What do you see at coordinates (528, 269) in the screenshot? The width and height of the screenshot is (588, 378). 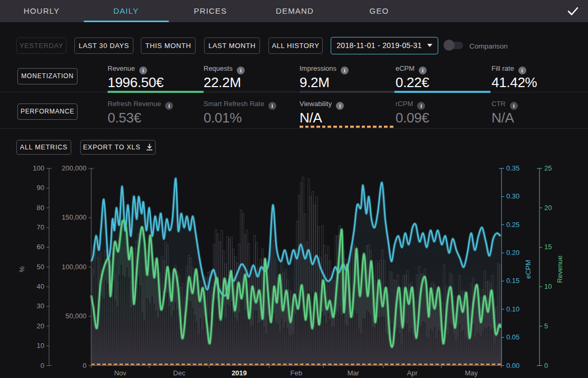 I see `svg-text: eCPM` at bounding box center [528, 269].